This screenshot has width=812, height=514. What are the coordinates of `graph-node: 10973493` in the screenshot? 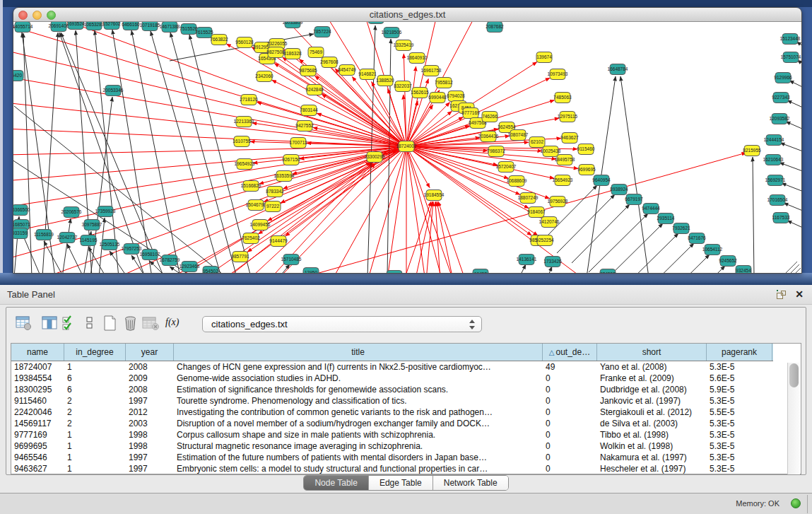 It's located at (558, 75).